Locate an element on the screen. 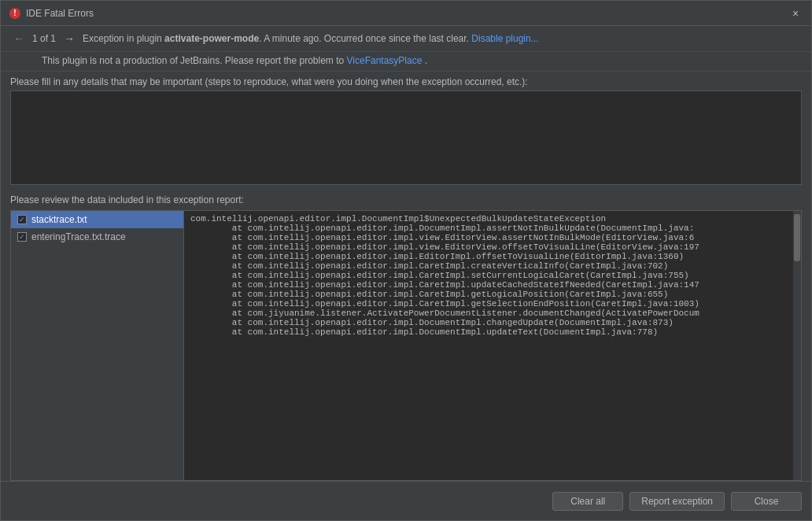 The height and width of the screenshot is (521, 812). sub-message-text: This plugin is not a production of JetBr… is located at coordinates (194, 61).